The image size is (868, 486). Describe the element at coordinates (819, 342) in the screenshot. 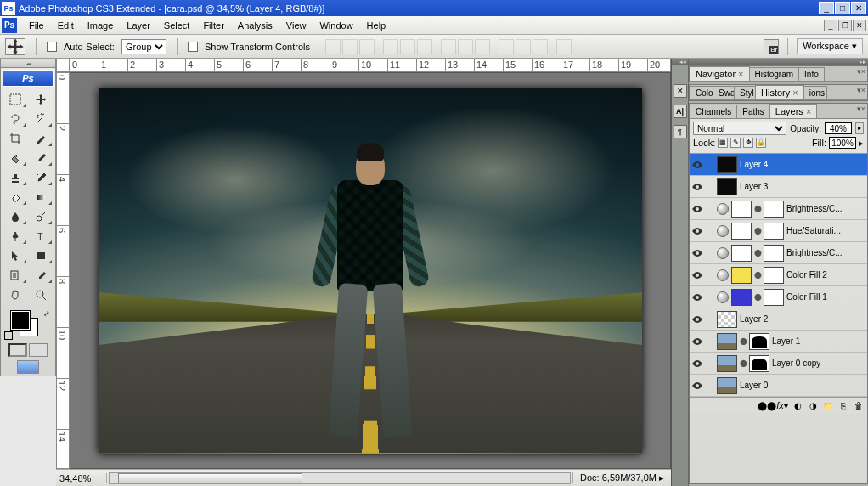

I see `layer-name: Layer 1` at that location.